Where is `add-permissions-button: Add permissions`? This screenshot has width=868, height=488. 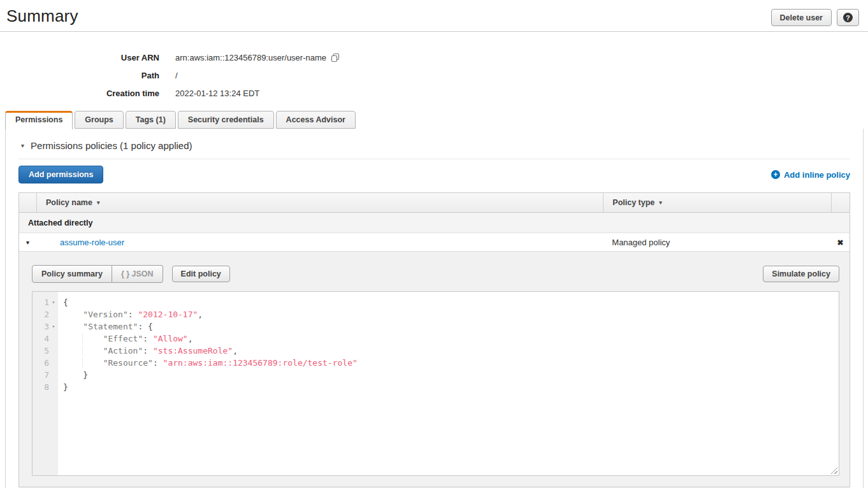
add-permissions-button: Add permissions is located at coordinates (61, 175).